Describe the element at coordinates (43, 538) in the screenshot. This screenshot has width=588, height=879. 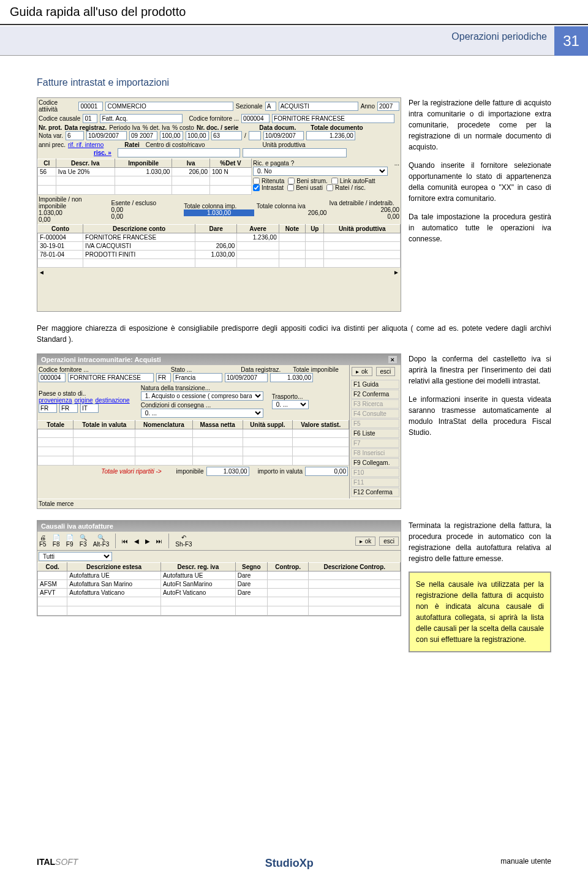
I see `print-icon: 🖨` at that location.